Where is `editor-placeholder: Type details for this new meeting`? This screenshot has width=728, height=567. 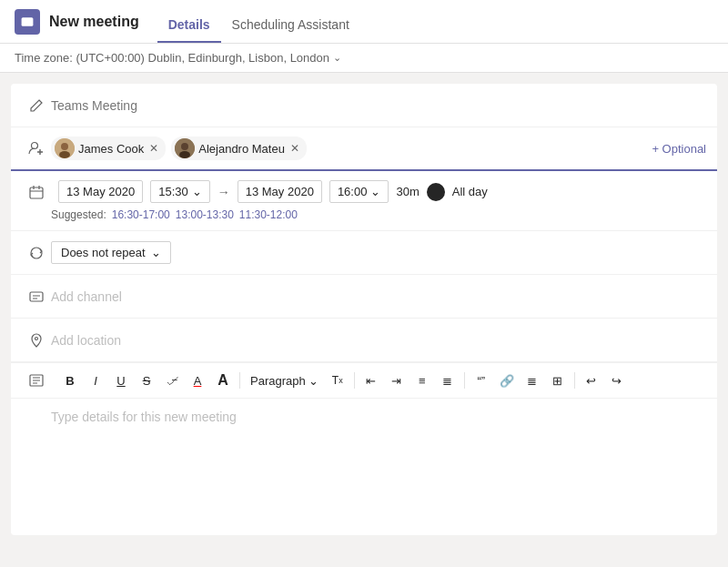
editor-placeholder: Type details for this new meeting is located at coordinates (144, 417).